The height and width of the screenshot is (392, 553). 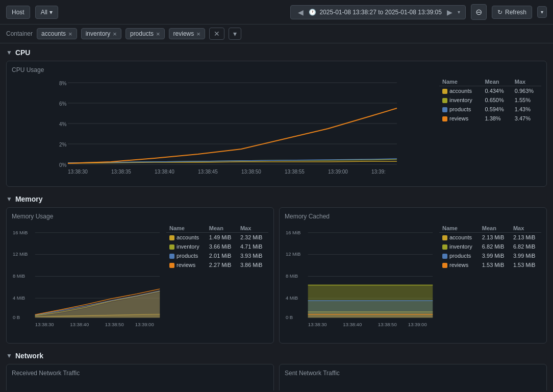 I want to click on reviews-color, so click(x=445, y=119).